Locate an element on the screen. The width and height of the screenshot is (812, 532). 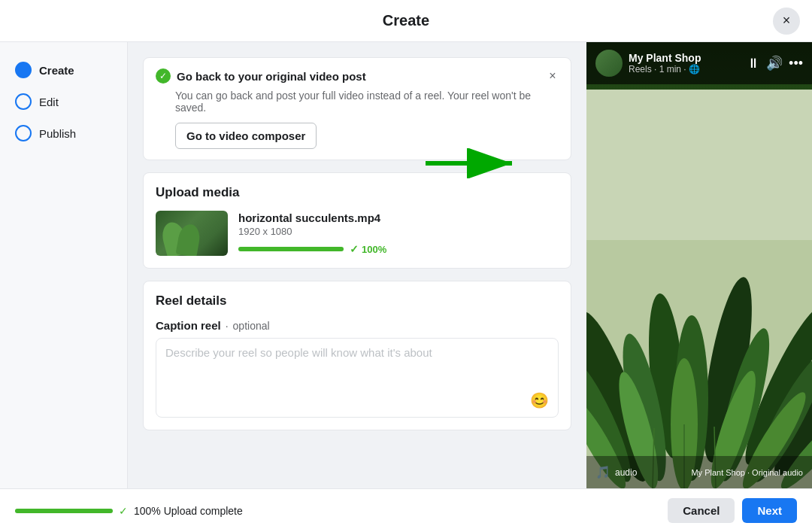
upload-progress-label: 100% Upload complete is located at coordinates (188, 511).